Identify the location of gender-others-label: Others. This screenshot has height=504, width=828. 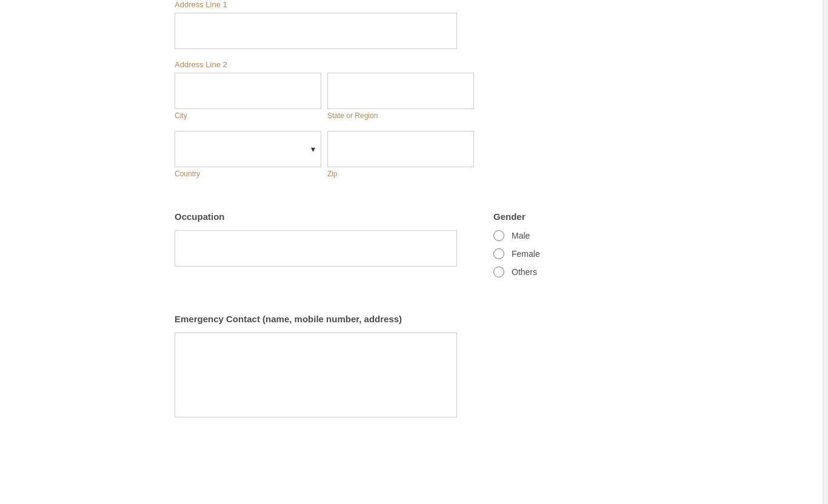
(524, 272).